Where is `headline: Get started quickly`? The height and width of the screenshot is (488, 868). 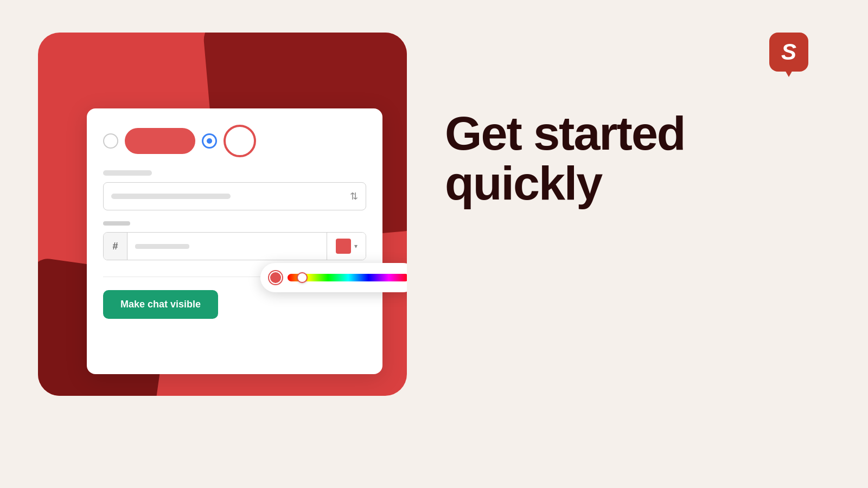 headline: Get started quickly is located at coordinates (565, 158).